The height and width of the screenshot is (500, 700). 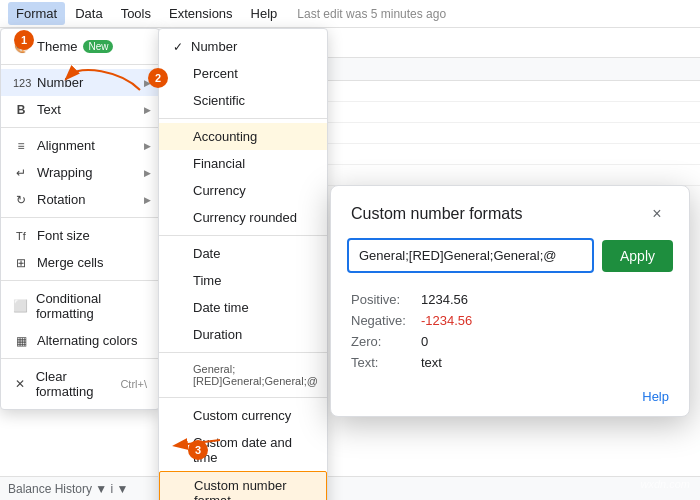 I want to click on number-option-duration-label: Duration, so click(x=218, y=334).